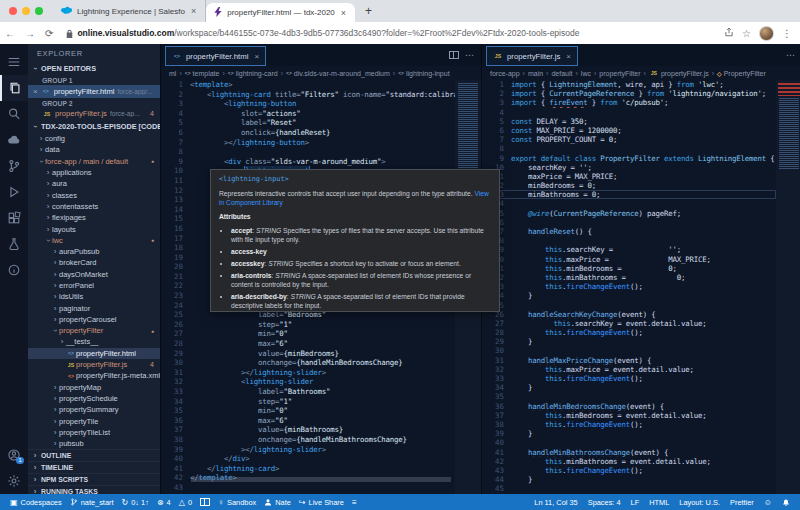  What do you see at coordinates (36, 502) in the screenshot?
I see `status-codespaces: ▣Codespaces` at bounding box center [36, 502].